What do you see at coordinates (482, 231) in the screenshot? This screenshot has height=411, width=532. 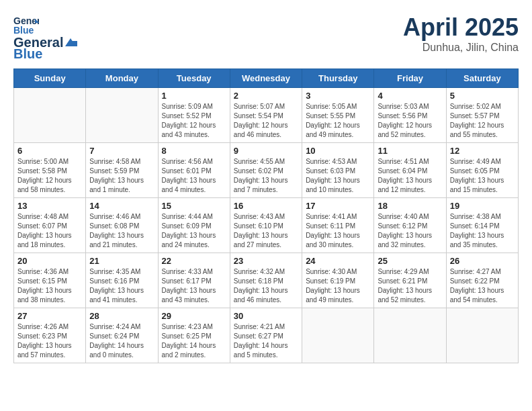 I see `day-info: Sunrise: 4:38 AM Sunset: 6:14 PM Dayligh…` at bounding box center [482, 231].